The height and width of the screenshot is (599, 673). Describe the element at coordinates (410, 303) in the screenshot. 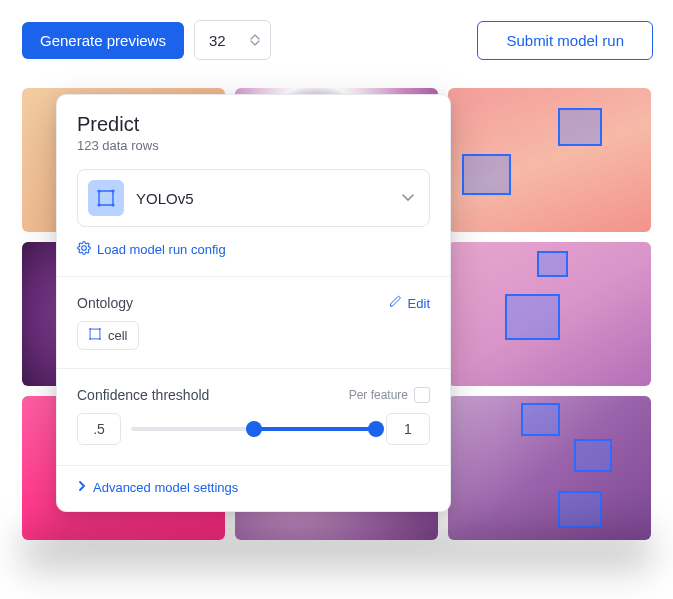

I see `ontology-edit-link: Edit` at that location.